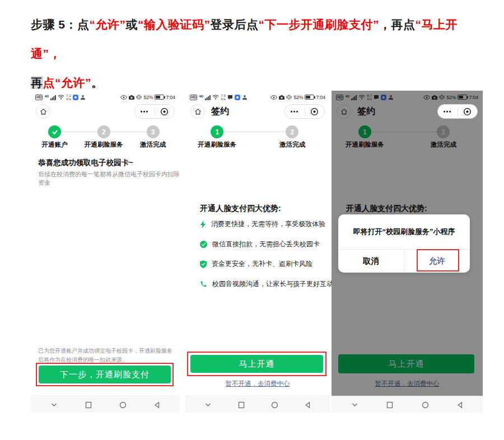 This screenshot has width=504, height=440. What do you see at coordinates (132, 25) in the screenshot?
I see `instruction-text: 或` at bounding box center [132, 25].